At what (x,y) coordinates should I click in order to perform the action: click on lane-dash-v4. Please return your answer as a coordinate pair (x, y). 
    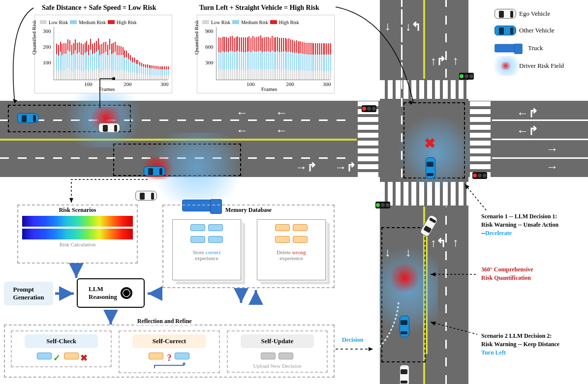
    Looking at the image, I should click on (446, 295).